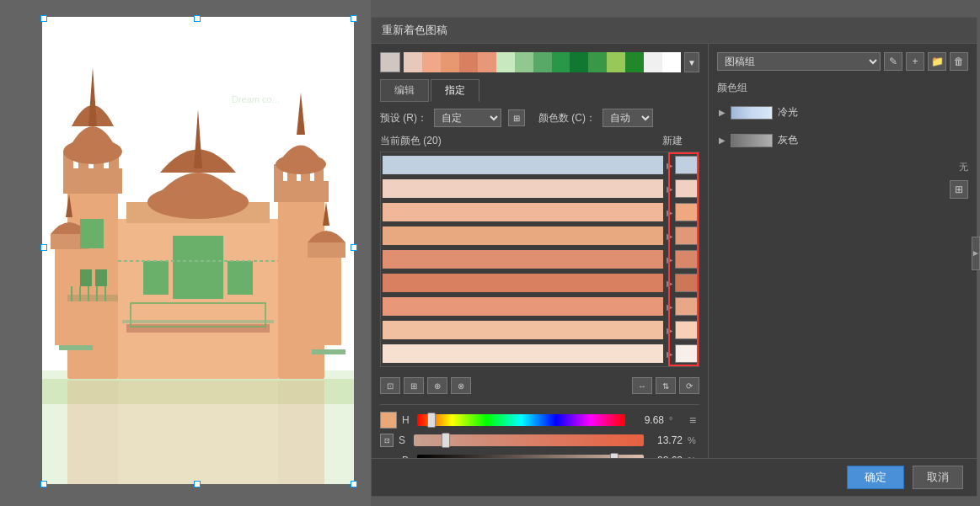 The width and height of the screenshot is (980, 506). Describe the element at coordinates (404, 91) in the screenshot. I see `tab-edit: 编辑` at that location.